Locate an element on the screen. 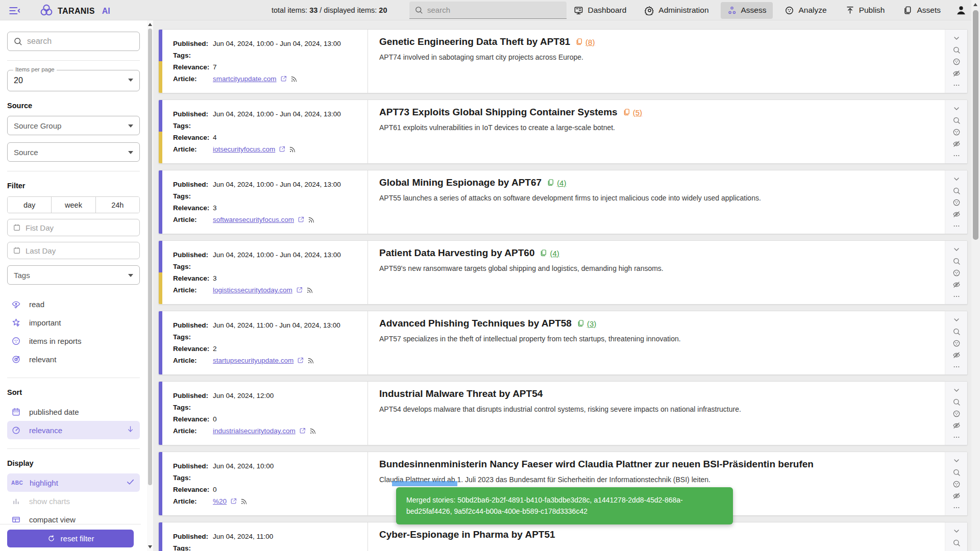 The image size is (980, 551). news-item: Published:Jun 04, 2024, 11:00 - Jun 04, … is located at coordinates (563, 343).